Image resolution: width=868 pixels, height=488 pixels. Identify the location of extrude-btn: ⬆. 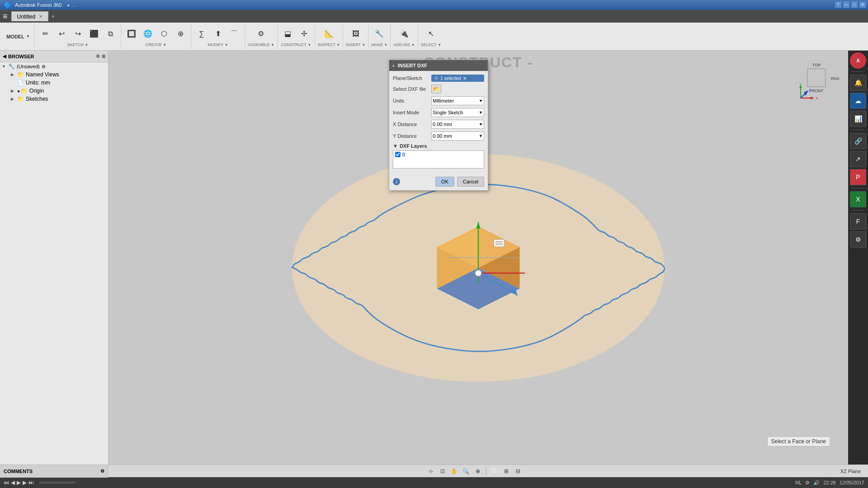
(218, 34).